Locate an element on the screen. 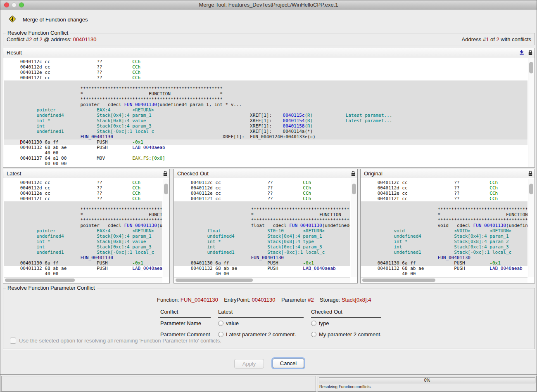 This screenshot has height=392, width=537. cancel-button: Cancel is located at coordinates (288, 363).